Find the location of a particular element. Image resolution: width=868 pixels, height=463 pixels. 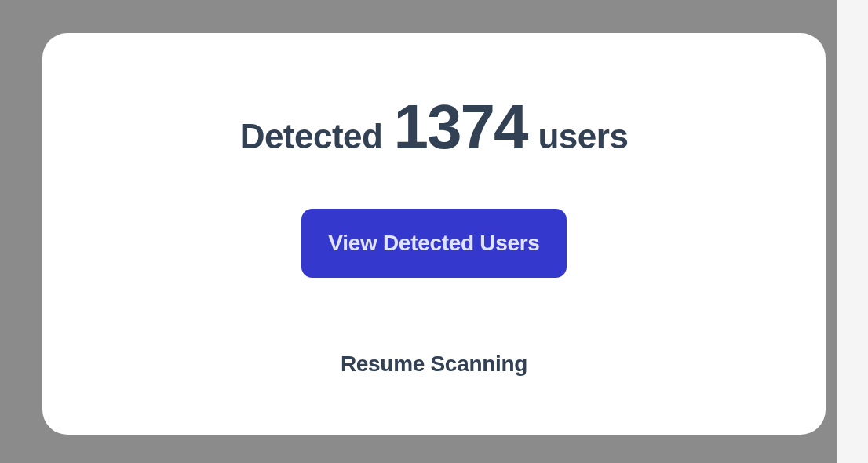

headline-suffix: users is located at coordinates (582, 137).